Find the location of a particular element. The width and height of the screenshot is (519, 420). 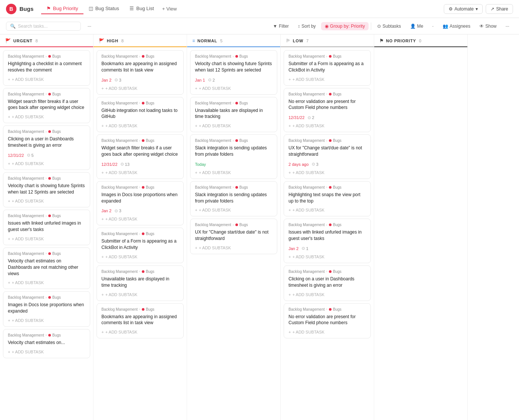

breadcrumb-arrow-icon: › is located at coordinates (327, 225).